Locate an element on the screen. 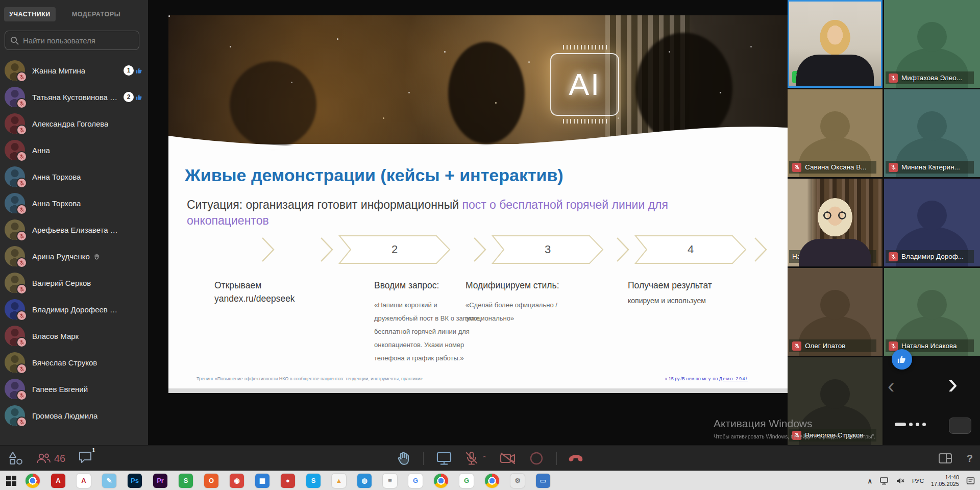  tab-participants: УЧАСТНИКИ is located at coordinates (30, 14).